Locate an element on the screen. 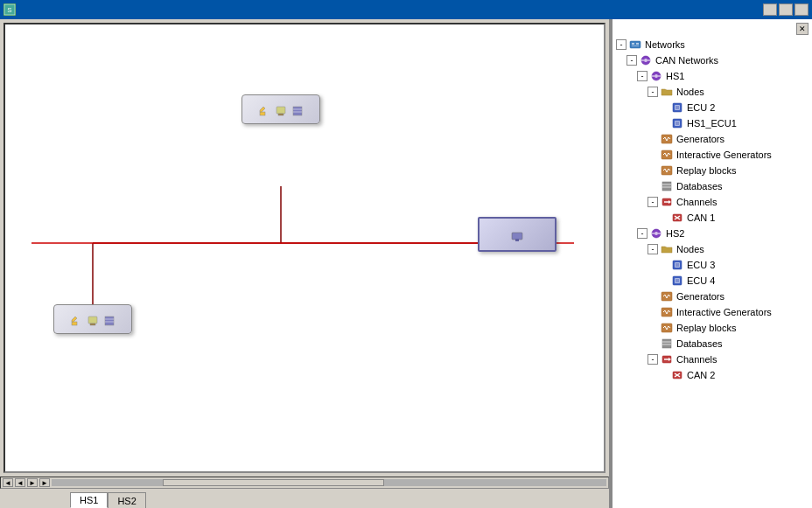  tree-label-channels-hs1: Channels is located at coordinates (696, 202).